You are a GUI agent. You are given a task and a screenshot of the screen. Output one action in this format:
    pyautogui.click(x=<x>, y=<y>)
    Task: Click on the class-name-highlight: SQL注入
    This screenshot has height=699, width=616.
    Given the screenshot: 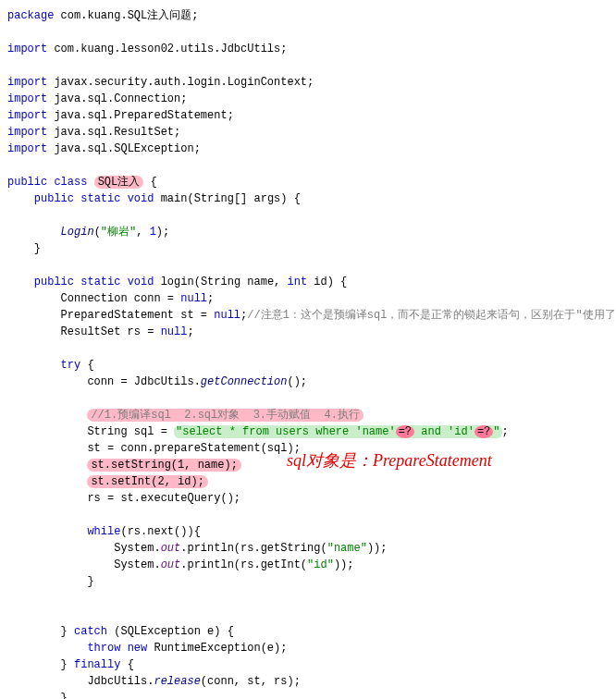 What is the action you would take?
    pyautogui.click(x=119, y=182)
    